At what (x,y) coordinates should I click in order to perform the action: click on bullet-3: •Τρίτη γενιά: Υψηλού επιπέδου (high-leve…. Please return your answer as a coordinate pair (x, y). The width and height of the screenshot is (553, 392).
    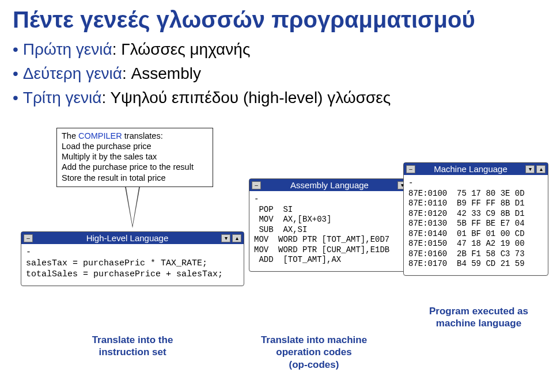
    Looking at the image, I should click on (283, 98).